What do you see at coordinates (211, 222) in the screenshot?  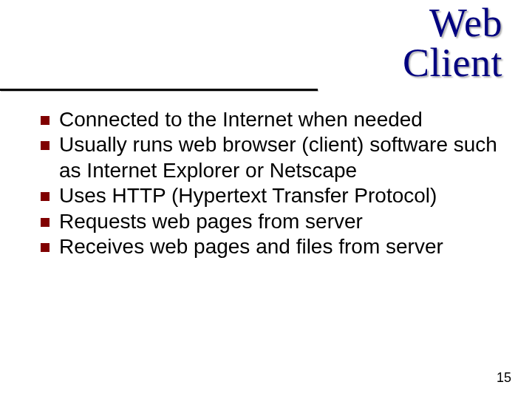 I see `bullet-text: Requests web pages from server` at bounding box center [211, 222].